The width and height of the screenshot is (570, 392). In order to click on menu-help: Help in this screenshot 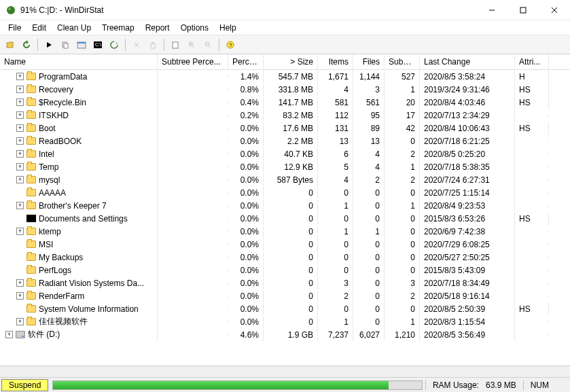, I will do `click(228, 28)`.